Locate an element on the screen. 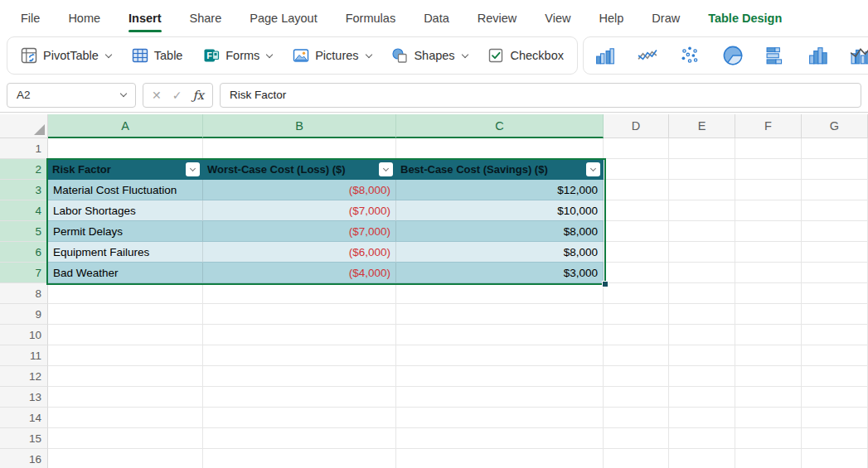  row-header-2: 2 is located at coordinates (24, 169).